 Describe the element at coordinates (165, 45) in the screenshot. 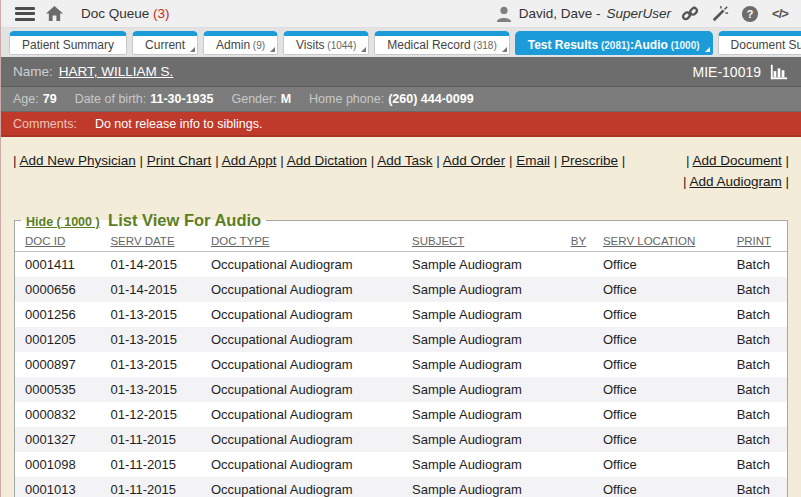

I see `tab-label: Current` at that location.